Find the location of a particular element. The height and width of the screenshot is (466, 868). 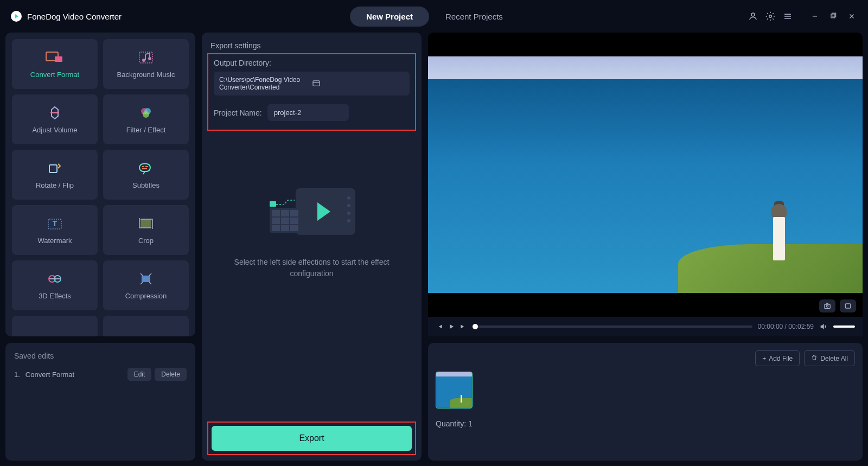

rotate-icon is located at coordinates (55, 168).